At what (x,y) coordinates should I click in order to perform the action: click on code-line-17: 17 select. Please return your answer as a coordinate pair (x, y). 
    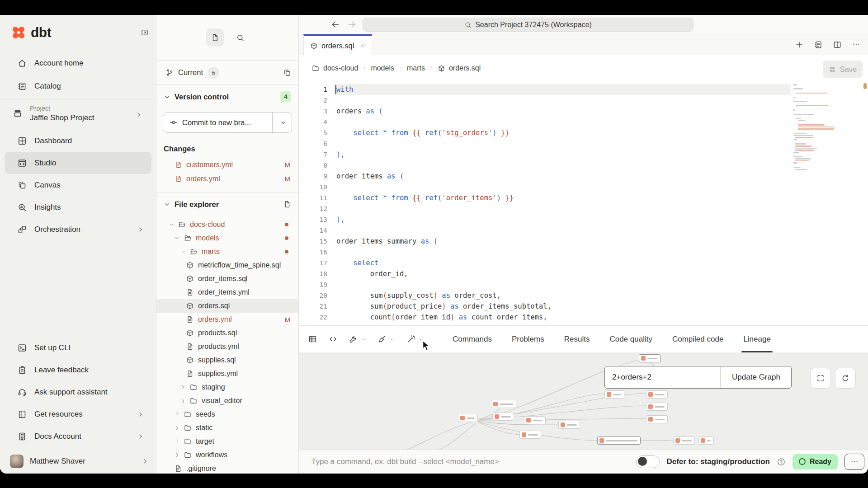
    Looking at the image, I should click on (583, 263).